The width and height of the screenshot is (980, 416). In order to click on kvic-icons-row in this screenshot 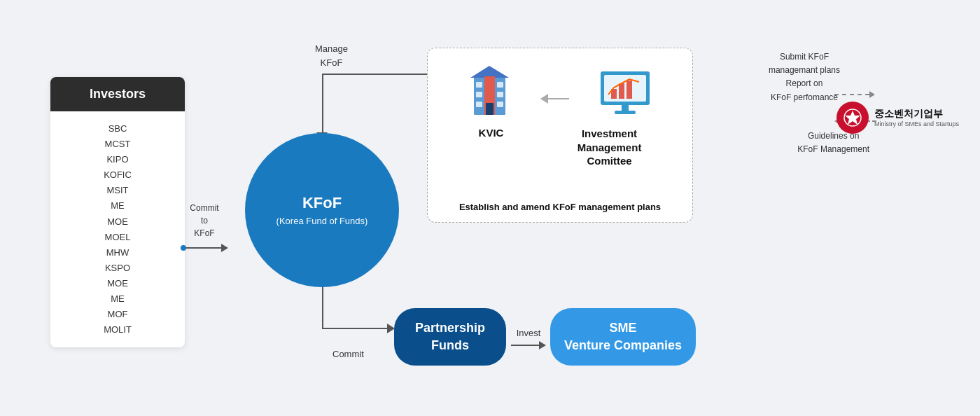, I will do `click(560, 92)`.